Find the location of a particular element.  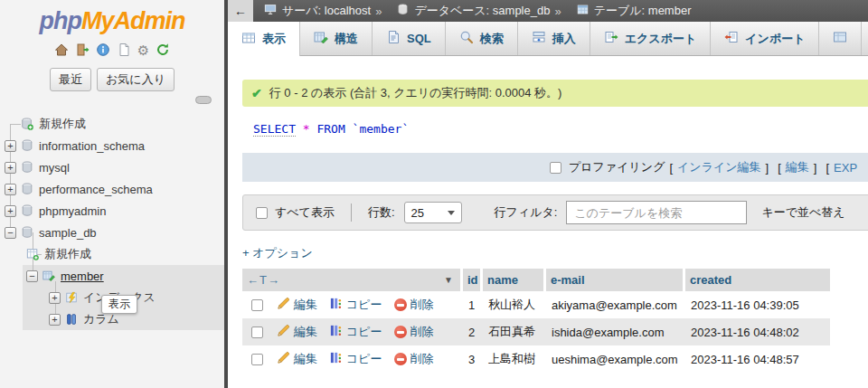

options-toggle: + オプション is located at coordinates (278, 253).